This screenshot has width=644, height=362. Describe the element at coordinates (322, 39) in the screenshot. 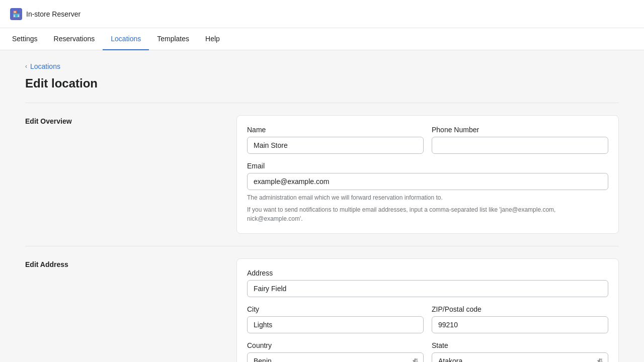

I see `nav-bar: Settings Reservations Locations Template…` at that location.